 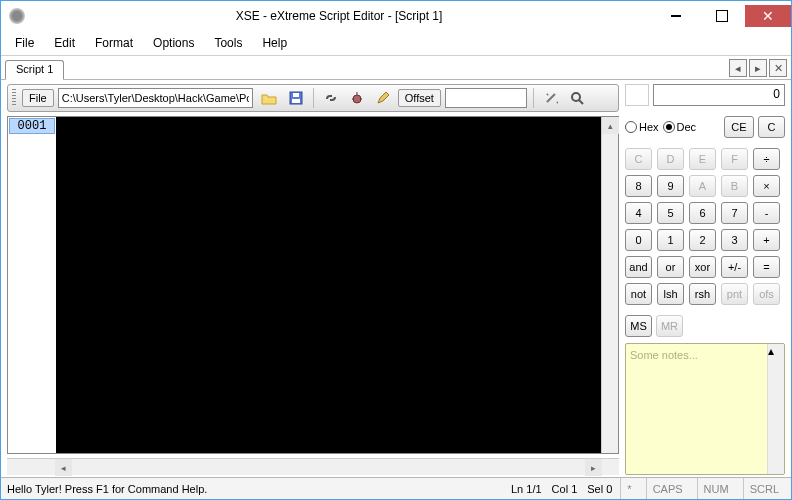 I want to click on line-gutter: 0001, so click(x=32, y=285).